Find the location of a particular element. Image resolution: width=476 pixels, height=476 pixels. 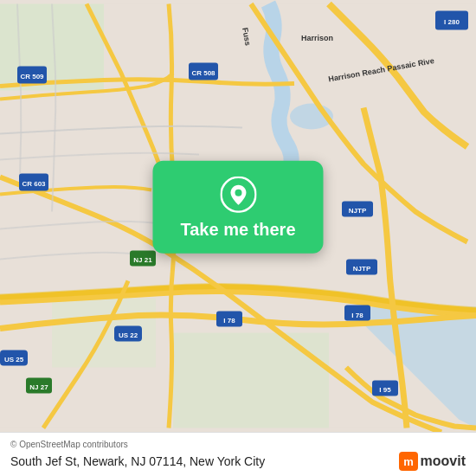

svg-text: US 22 is located at coordinates (128, 336).